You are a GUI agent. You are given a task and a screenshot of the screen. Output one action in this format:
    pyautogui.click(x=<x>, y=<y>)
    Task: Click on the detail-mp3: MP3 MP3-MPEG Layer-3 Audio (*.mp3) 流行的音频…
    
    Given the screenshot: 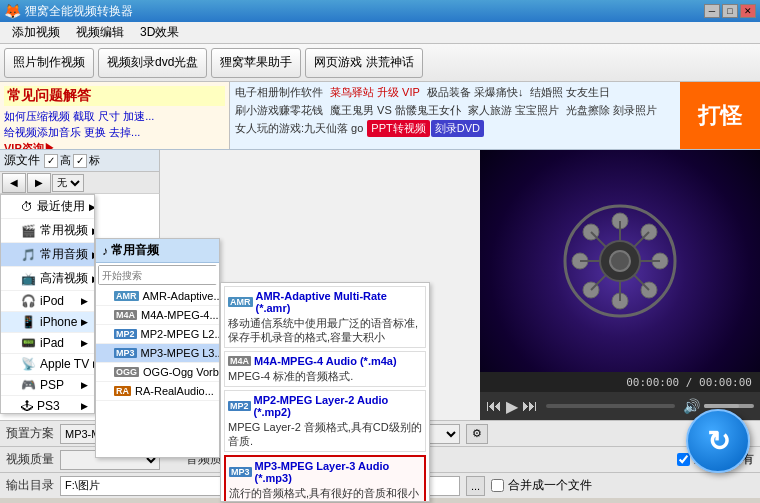 What is the action you would take?
    pyautogui.click(x=325, y=478)
    